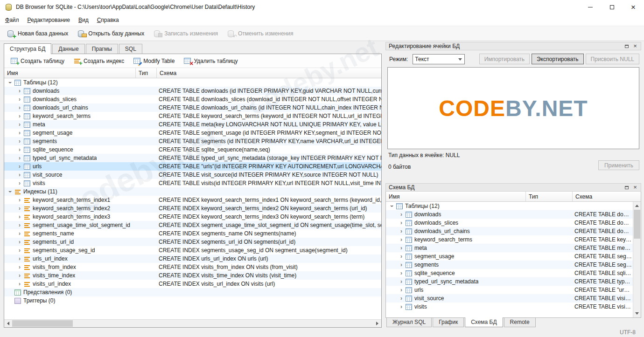 The width and height of the screenshot is (644, 337). Describe the element at coordinates (510, 307) in the screenshot. I see `tree-row: visits CREATE TABLE visi…` at that location.